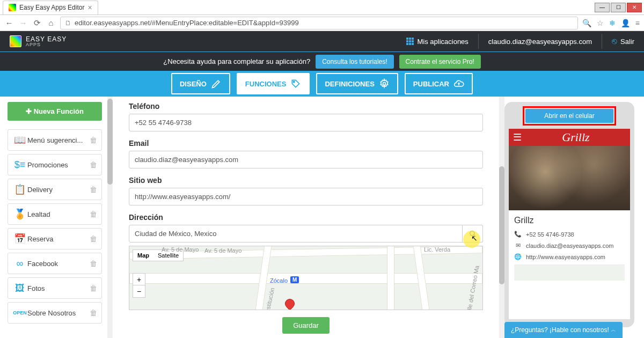 This screenshot has width=644, height=338. What do you see at coordinates (306, 122) in the screenshot?
I see `phone-input` at bounding box center [306, 122].